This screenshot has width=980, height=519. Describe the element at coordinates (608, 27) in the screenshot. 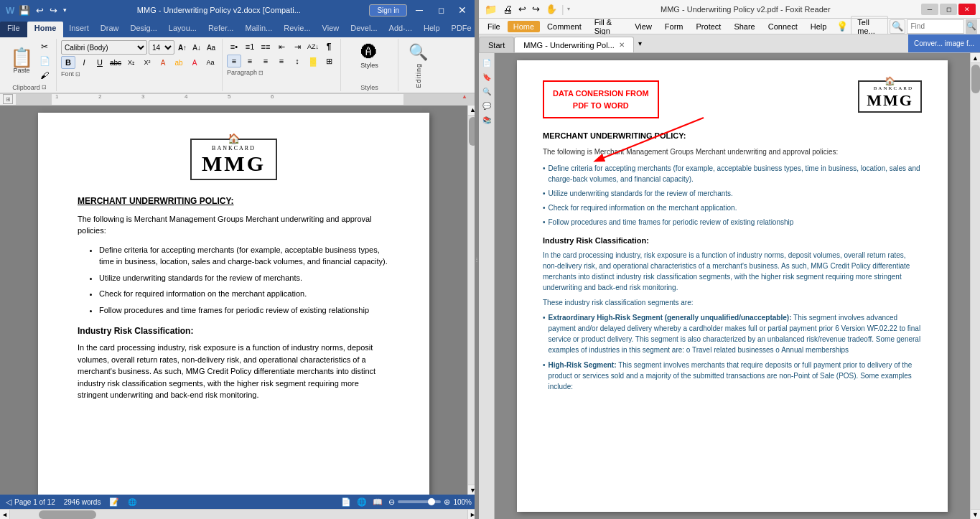

I see `foxit-fillsign-menu: Fill & Sign` at that location.